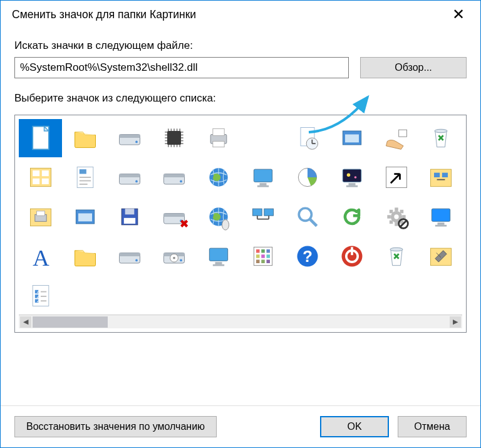  What do you see at coordinates (458, 14) in the screenshot?
I see `close-icon: ✕` at bounding box center [458, 14].